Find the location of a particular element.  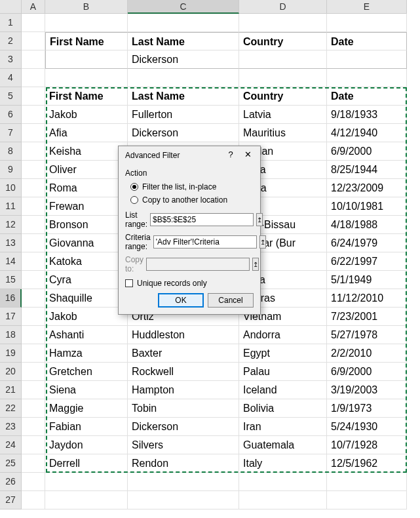

cell-E26 is located at coordinates (367, 482).